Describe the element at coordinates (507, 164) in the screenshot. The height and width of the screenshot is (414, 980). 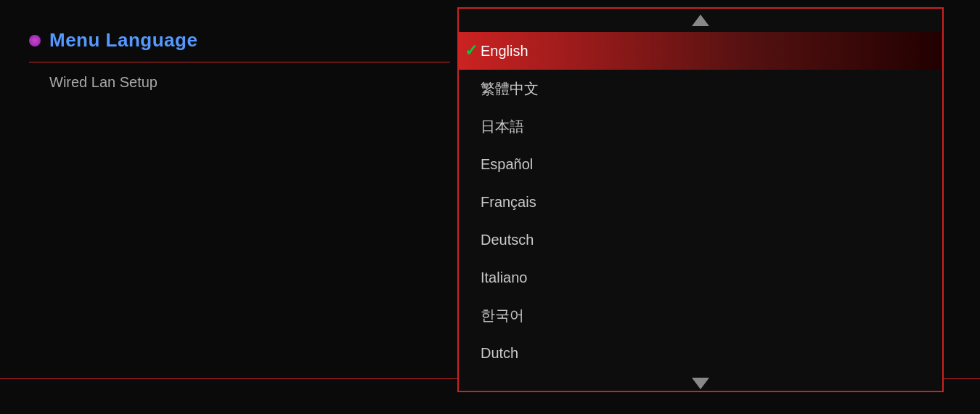
I see `language-label: Español` at that location.